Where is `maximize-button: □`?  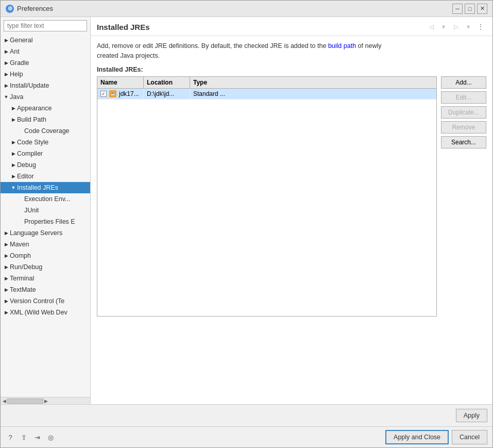
maximize-button: □ is located at coordinates (470, 9).